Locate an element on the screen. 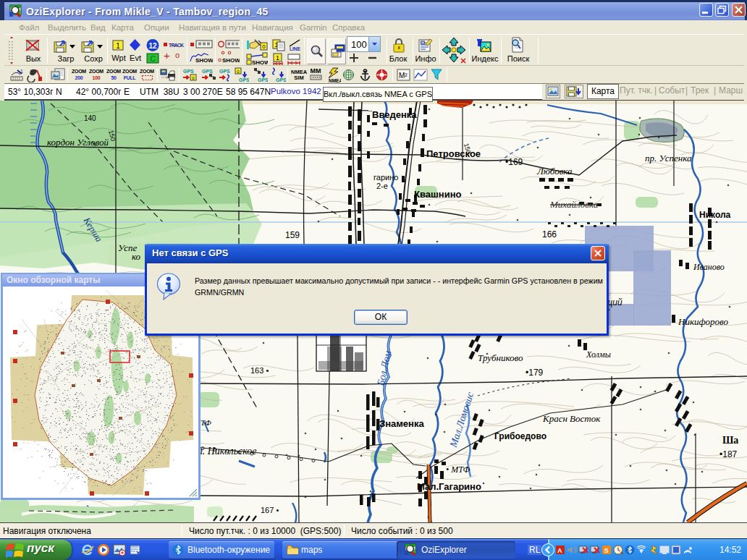 Image resolution: width=747 pixels, height=560 pixels. svg-text: 166 is located at coordinates (549, 234).